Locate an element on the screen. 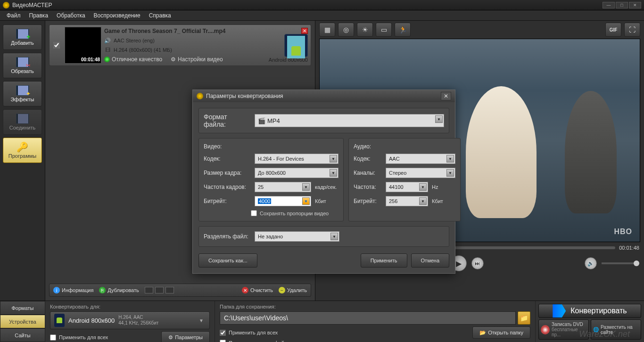 This screenshot has width=644, height=342. duplicate-icon: ⎘ is located at coordinates (102, 290).